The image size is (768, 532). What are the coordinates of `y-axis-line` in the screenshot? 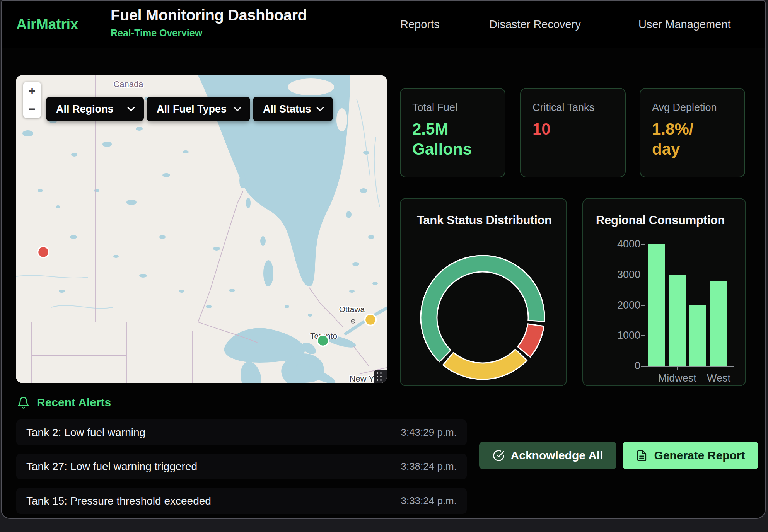 It's located at (645, 305).